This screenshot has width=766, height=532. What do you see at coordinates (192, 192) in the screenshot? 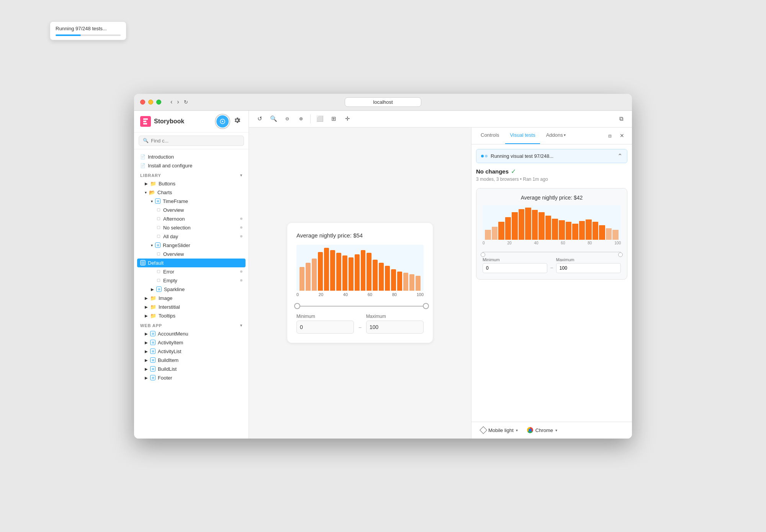
I see `sidebar-item-charts: ▾ 📂 Charts` at bounding box center [192, 192].